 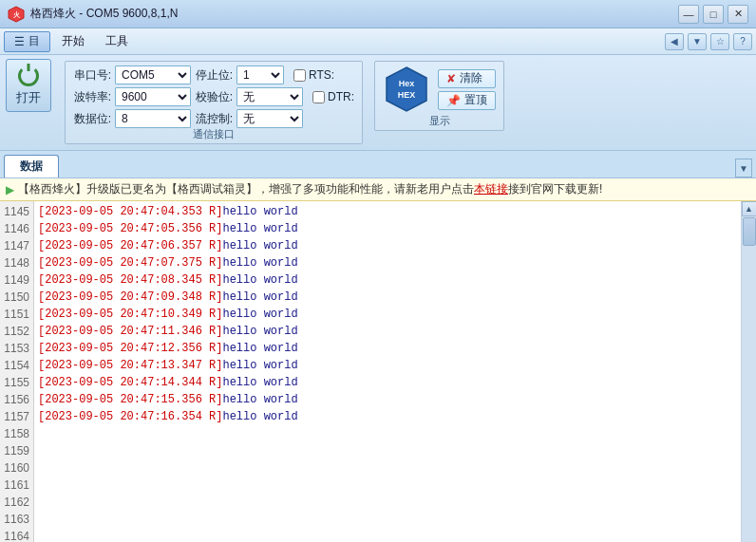 What do you see at coordinates (319, 97) in the screenshot?
I see `dtr-checkbox` at bounding box center [319, 97].